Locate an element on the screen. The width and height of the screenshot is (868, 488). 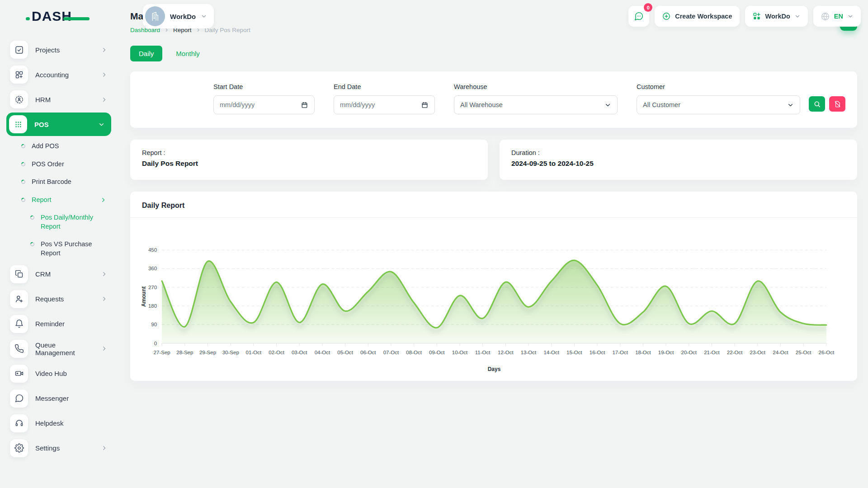
start-date-field: Start Date is located at coordinates (264, 99).